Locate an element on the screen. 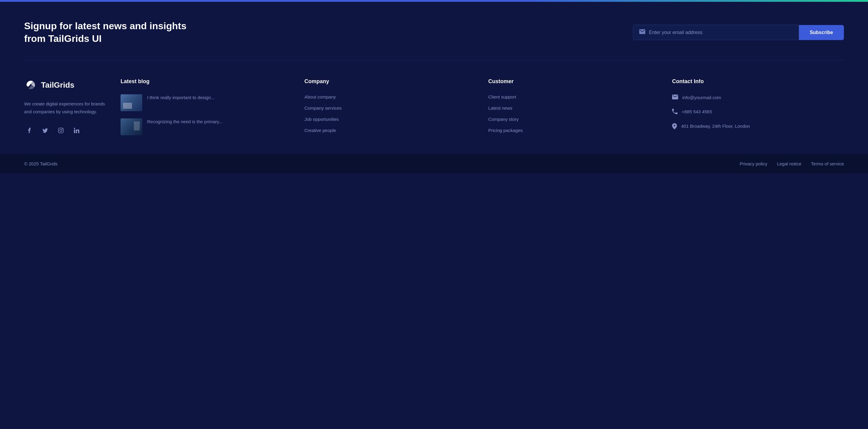 The height and width of the screenshot is (429, 868). mail-icon is located at coordinates (642, 32).